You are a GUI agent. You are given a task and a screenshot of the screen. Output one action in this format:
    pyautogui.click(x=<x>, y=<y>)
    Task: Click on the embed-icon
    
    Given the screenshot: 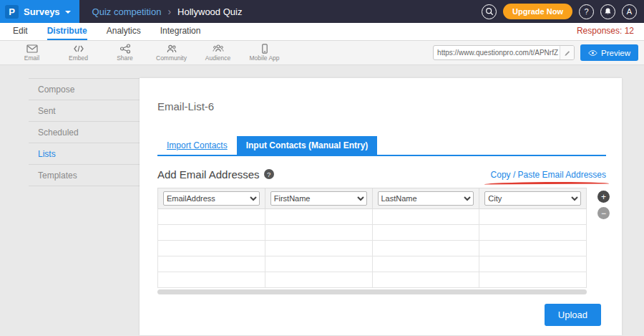 What is the action you would take?
    pyautogui.click(x=79, y=49)
    